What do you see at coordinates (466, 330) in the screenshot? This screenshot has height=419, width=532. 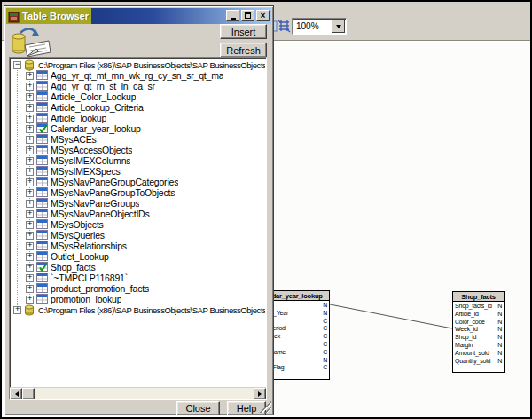 I see `column-name: Week_id` at bounding box center [466, 330].